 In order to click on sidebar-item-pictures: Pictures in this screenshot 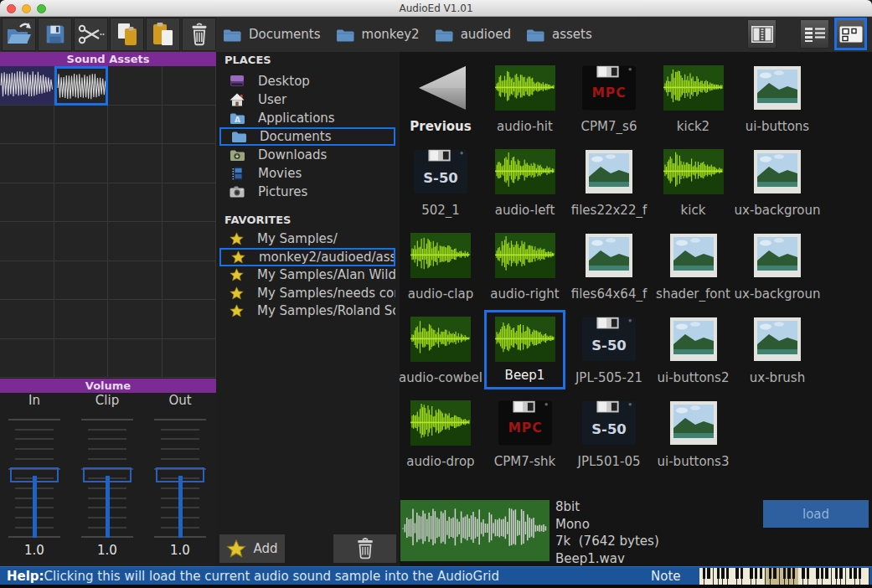, I will do `click(307, 192)`.